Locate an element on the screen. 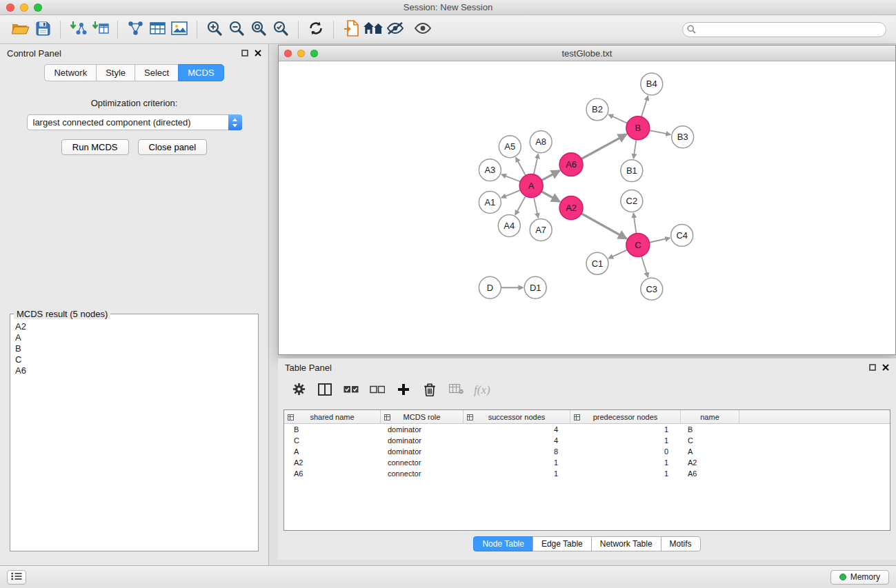  table-cell: A2 is located at coordinates (710, 463).